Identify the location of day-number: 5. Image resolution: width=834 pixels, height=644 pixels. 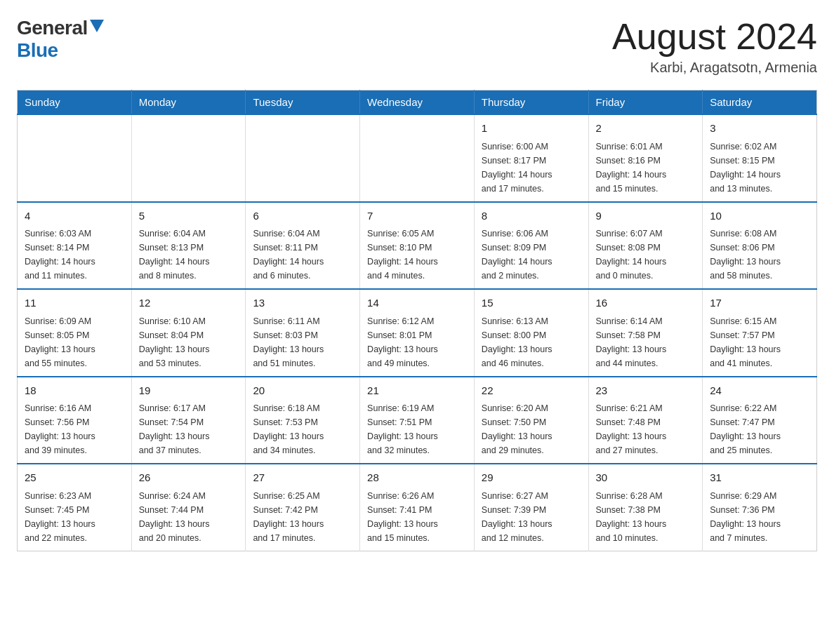
(189, 216).